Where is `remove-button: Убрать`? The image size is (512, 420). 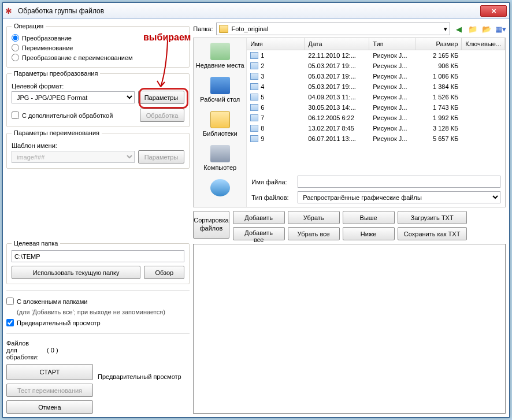 remove-button: Убрать is located at coordinates (314, 217).